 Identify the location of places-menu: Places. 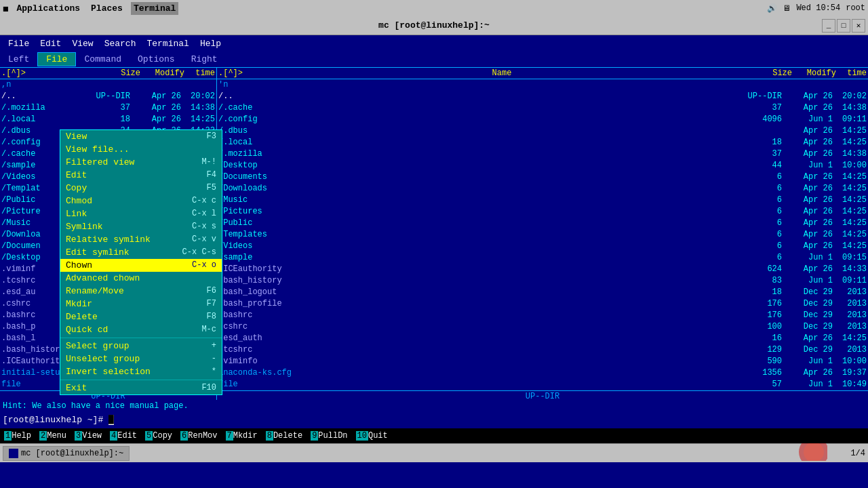
(107, 8).